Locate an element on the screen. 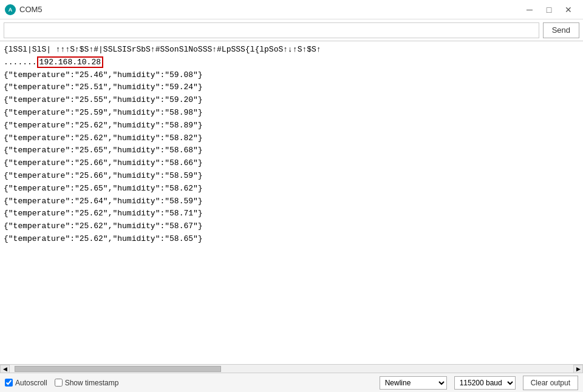 This screenshot has width=583, height=392. close-button: ✕ is located at coordinates (568, 10).